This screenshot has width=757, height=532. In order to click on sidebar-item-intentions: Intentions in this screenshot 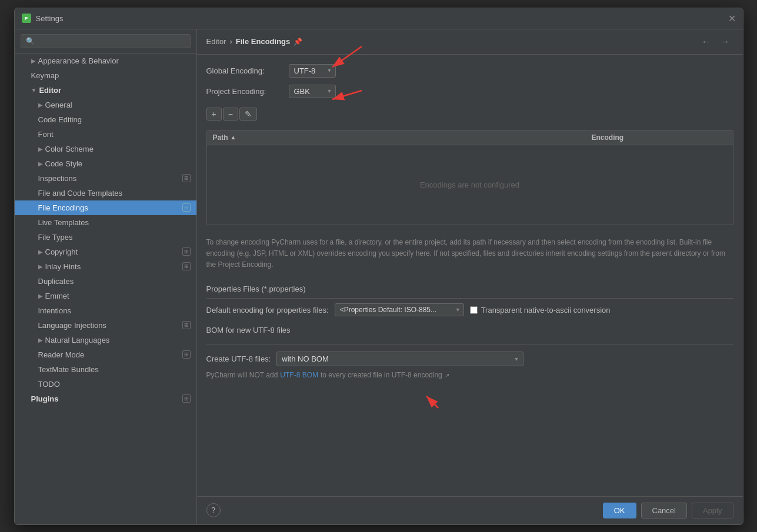, I will do `click(106, 310)`.